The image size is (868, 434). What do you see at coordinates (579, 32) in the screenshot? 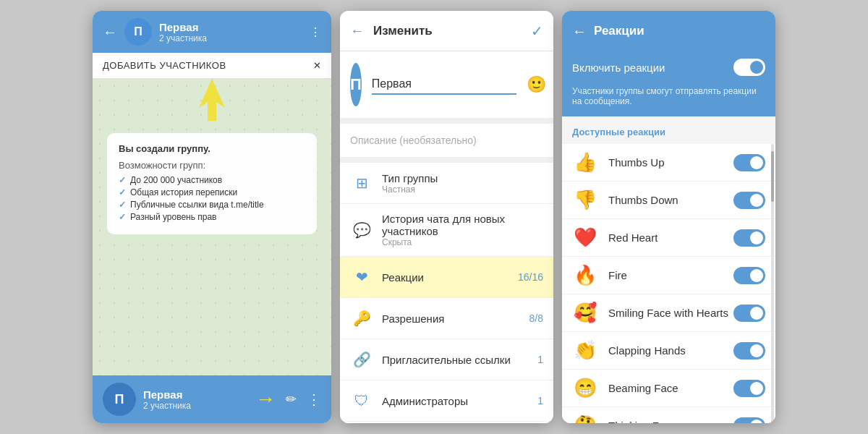
I see `reactions-back-icon: ←` at bounding box center [579, 32].